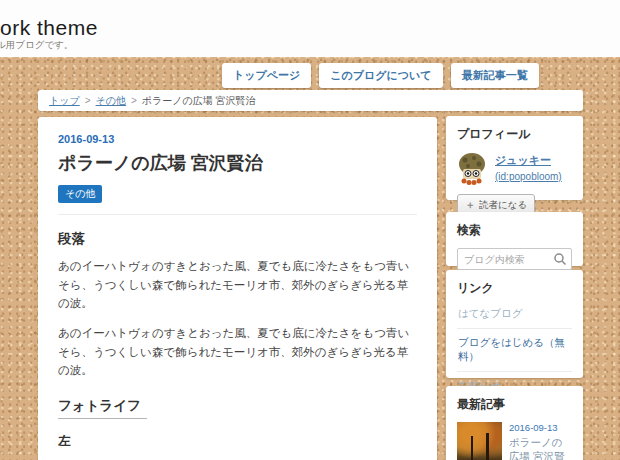 The image size is (620, 460). Describe the element at coordinates (528, 176) in the screenshot. I see `profile-id-link: (id:popobloom)` at that location.